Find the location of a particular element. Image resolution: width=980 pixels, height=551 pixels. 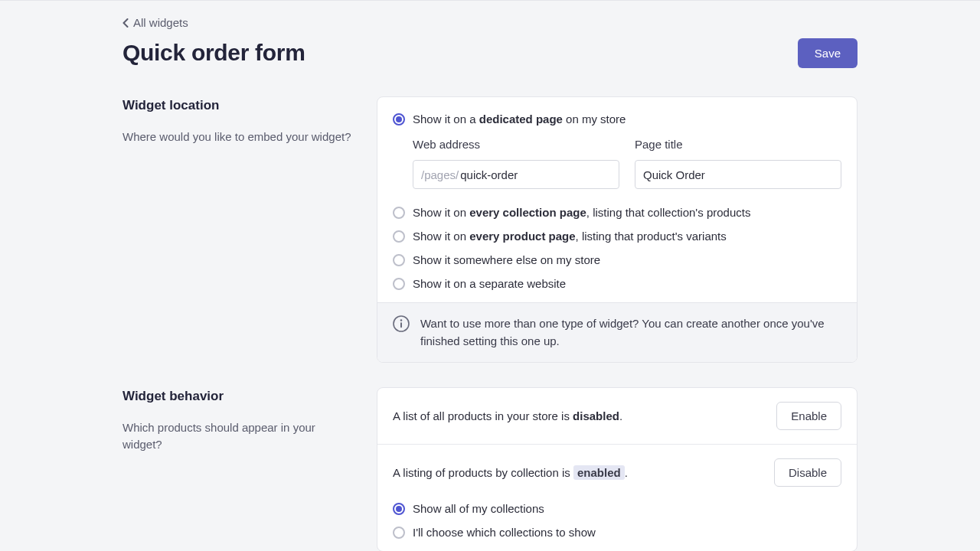

radio-dedicated-page: Show it on a dedicated page on my store is located at coordinates (617, 119).